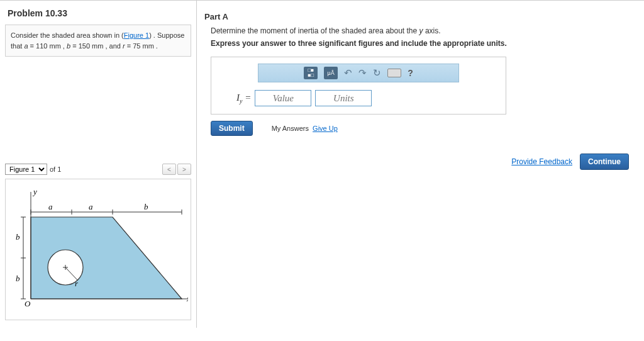  I want to click on val-b: = 150 mm, so click(87, 46).